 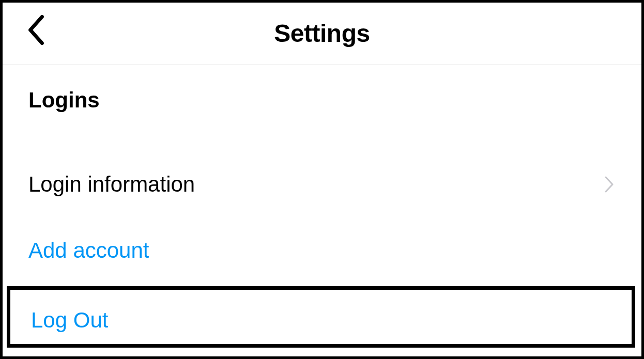 What do you see at coordinates (89, 251) in the screenshot?
I see `add-account-label: Add account` at bounding box center [89, 251].